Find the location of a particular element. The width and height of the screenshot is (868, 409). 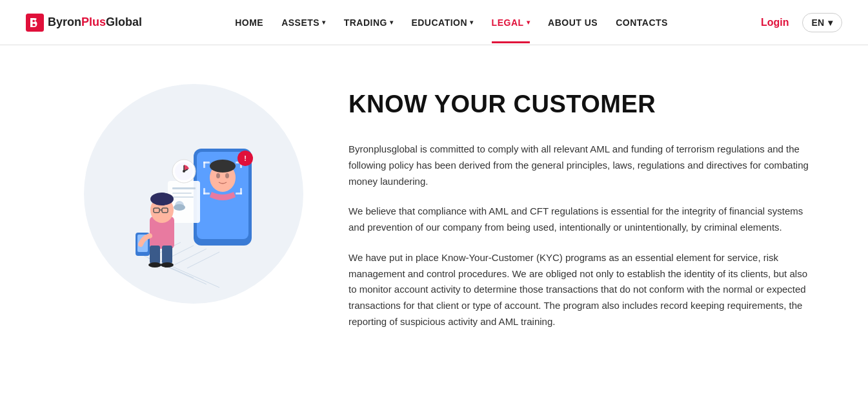

illustration-section: ! is located at coordinates (194, 194).